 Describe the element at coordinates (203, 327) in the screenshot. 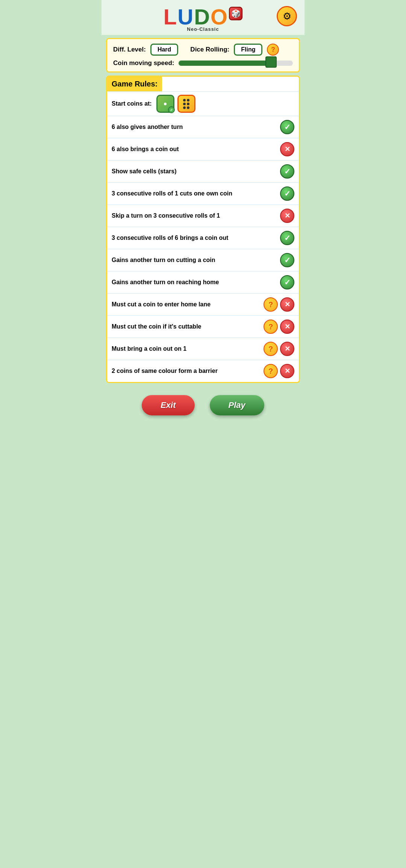

I see `table-row: Must cut the coin if it's cuttable ? ✕` at that location.